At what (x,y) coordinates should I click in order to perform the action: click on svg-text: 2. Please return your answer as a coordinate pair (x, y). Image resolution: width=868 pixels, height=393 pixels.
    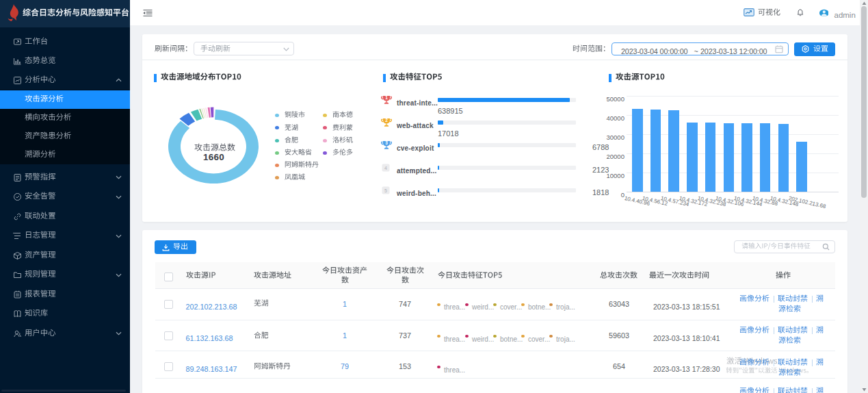
    Looking at the image, I should click on (386, 121).